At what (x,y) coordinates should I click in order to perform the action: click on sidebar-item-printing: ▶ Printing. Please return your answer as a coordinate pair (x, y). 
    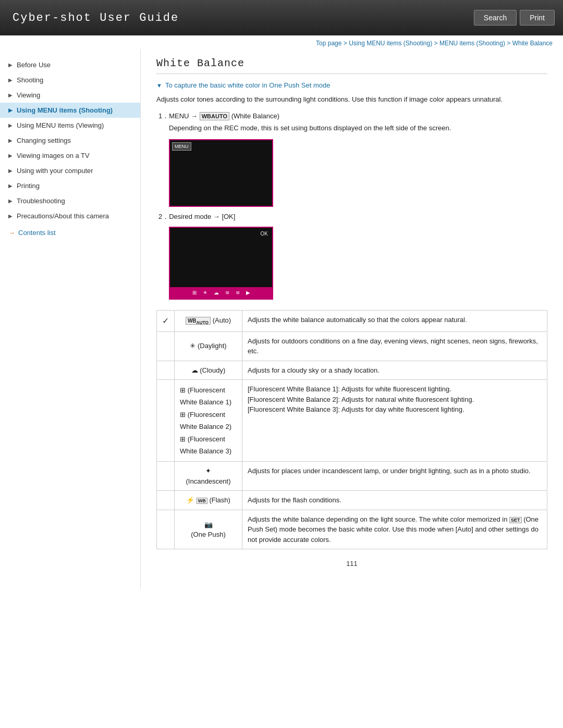
    Looking at the image, I should click on (70, 186).